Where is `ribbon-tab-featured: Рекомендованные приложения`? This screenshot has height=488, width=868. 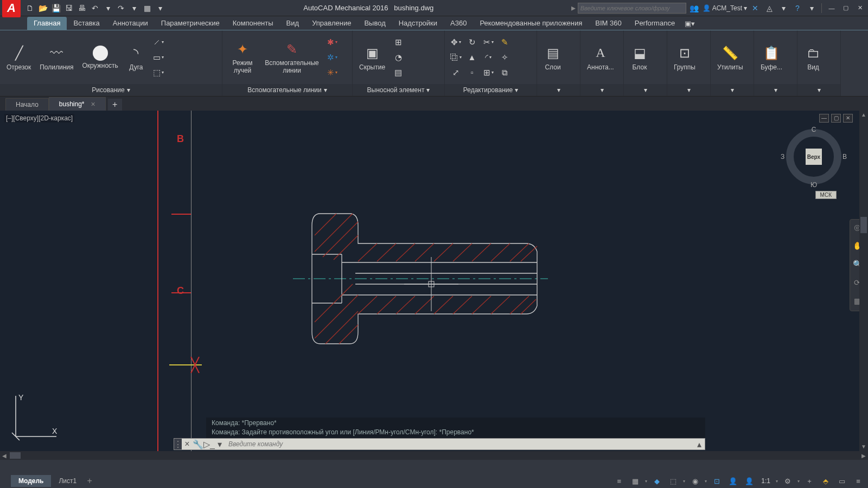
ribbon-tab-featured: Рекомендованные приложения is located at coordinates (531, 23).